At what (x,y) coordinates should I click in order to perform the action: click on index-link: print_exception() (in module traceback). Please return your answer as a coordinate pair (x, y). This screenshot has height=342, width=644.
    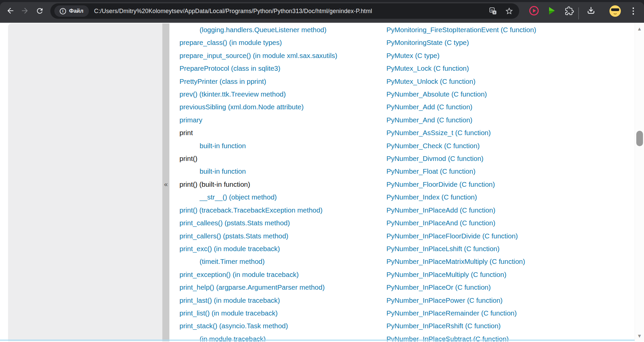
    Looking at the image, I should click on (258, 275).